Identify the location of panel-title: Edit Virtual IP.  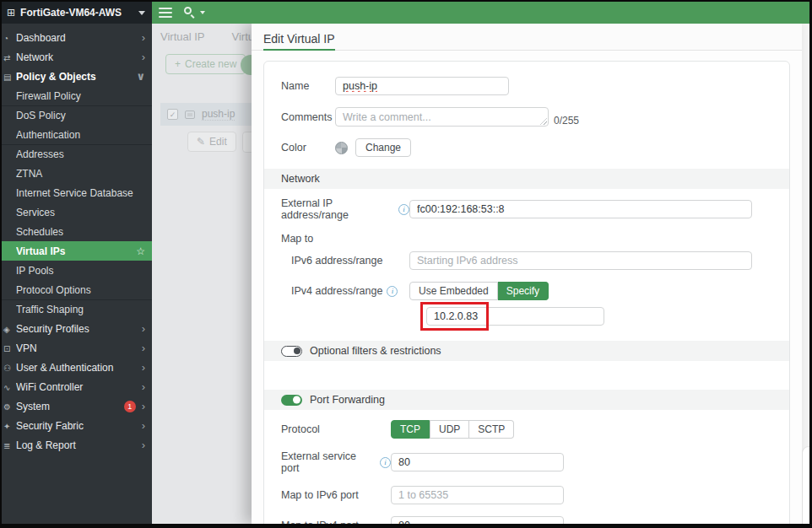
(299, 41).